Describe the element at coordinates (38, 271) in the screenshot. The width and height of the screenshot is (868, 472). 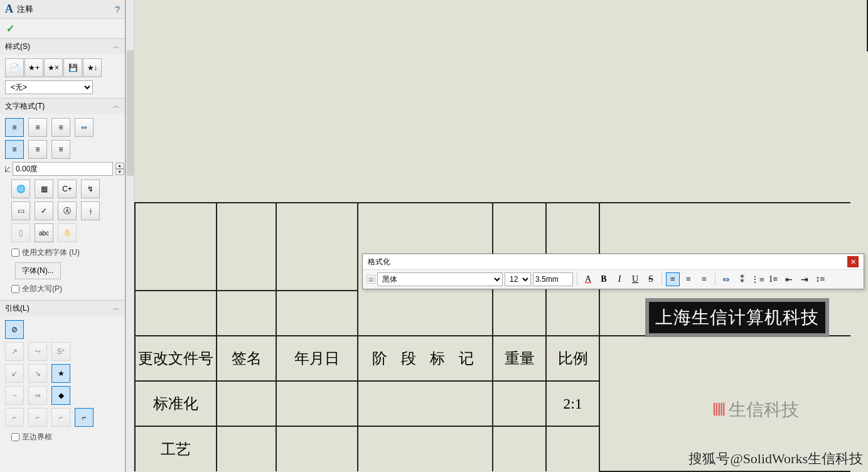
I see `font-button: 字体(N)...` at that location.